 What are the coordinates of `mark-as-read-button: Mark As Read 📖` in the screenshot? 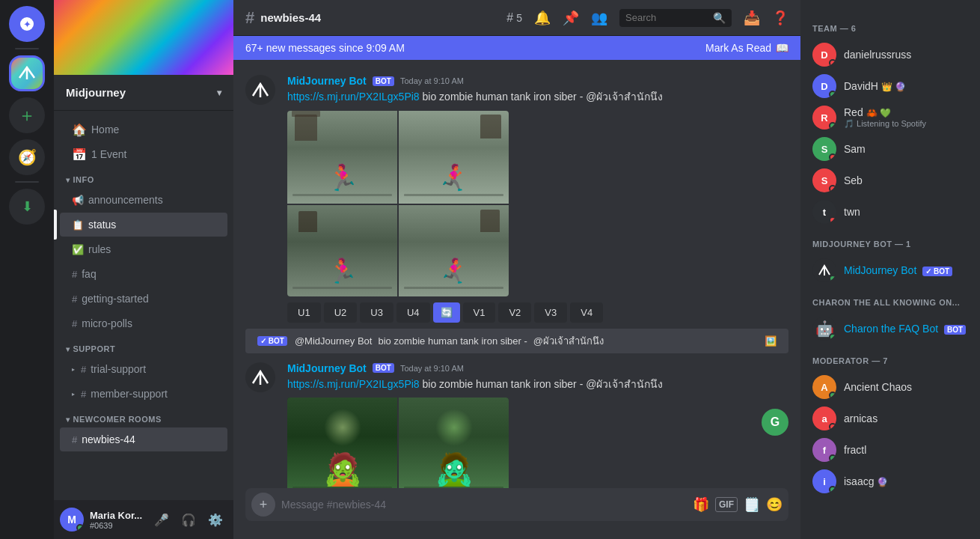 It's located at (747, 48).